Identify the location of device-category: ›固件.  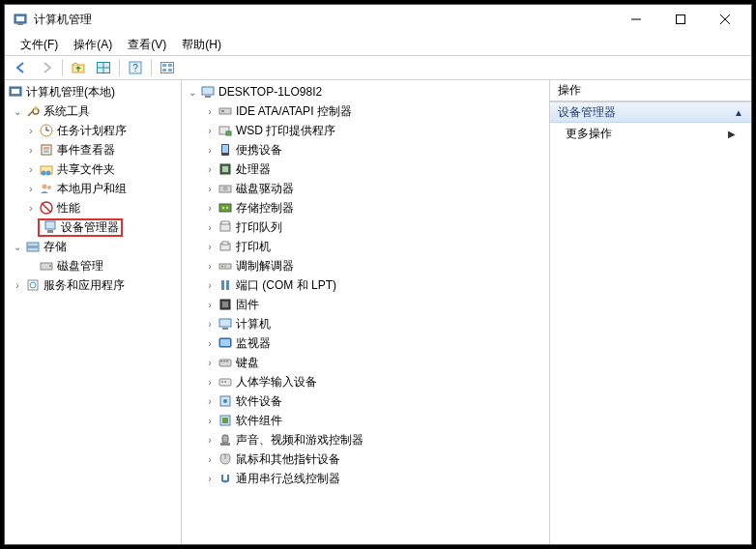
(365, 304).